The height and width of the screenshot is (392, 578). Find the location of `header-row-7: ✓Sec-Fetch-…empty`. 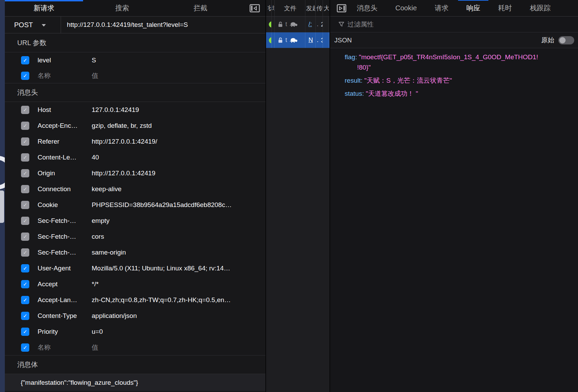

header-row-7: ✓Sec-Fetch-…empty is located at coordinates (135, 221).